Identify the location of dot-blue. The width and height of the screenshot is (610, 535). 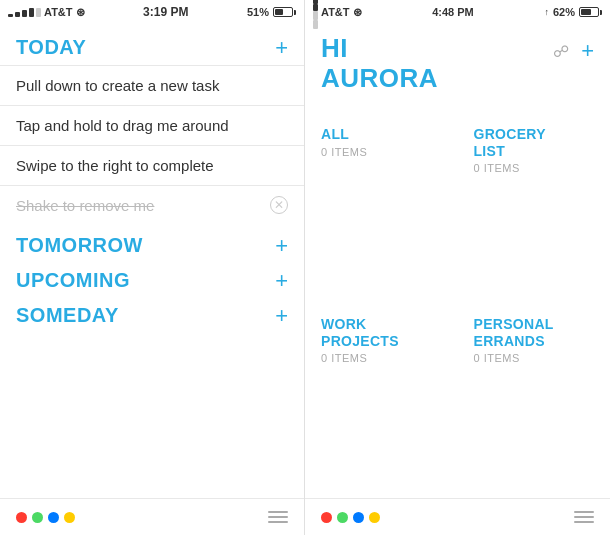
(54, 518).